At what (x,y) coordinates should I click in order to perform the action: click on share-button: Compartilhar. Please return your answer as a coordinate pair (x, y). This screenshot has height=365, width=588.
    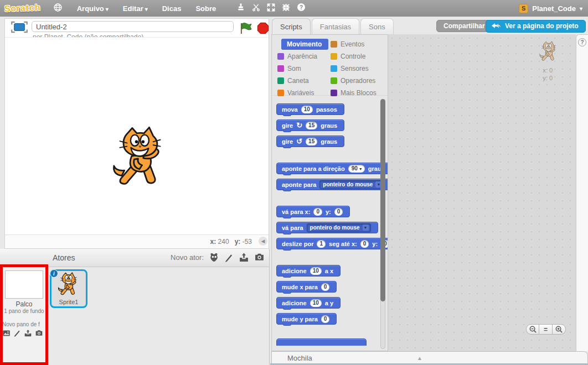
    Looking at the image, I should click on (464, 26).